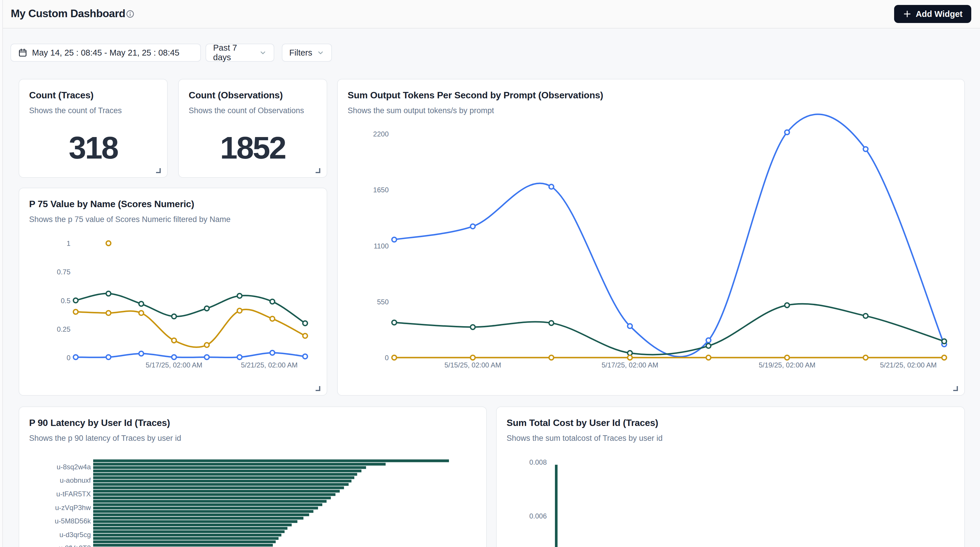 The width and height of the screenshot is (980, 547). I want to click on add-widget-button: Add Widget, so click(933, 14).